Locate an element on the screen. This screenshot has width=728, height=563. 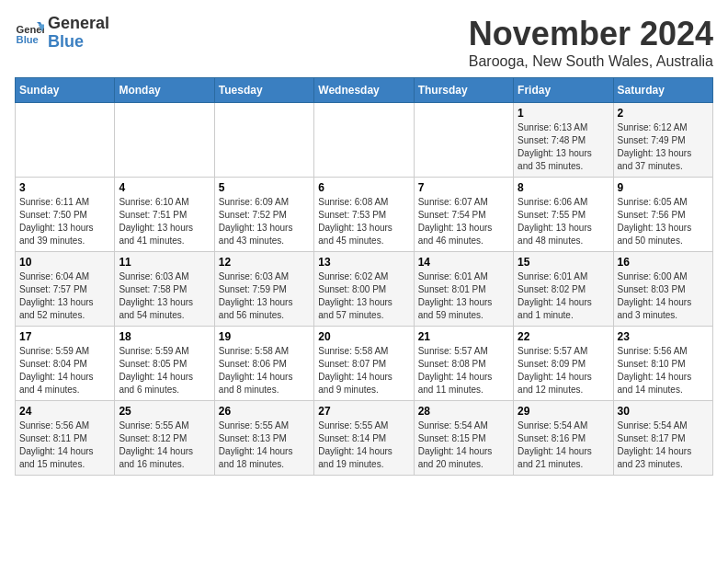
calendar-cell: 19Sunrise: 5:58 AM Sunset: 8:06 PM Dayli… is located at coordinates (264, 364).